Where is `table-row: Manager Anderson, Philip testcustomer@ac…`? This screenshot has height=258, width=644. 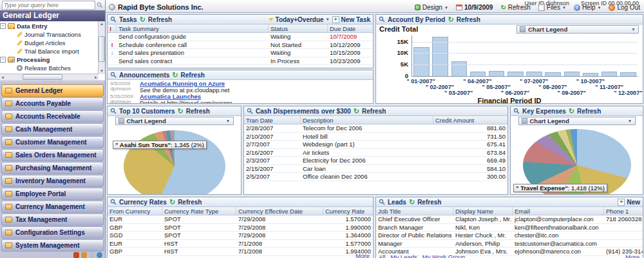 table-row: Manager Anderson, Philip testcustomer@ac… is located at coordinates (509, 244).